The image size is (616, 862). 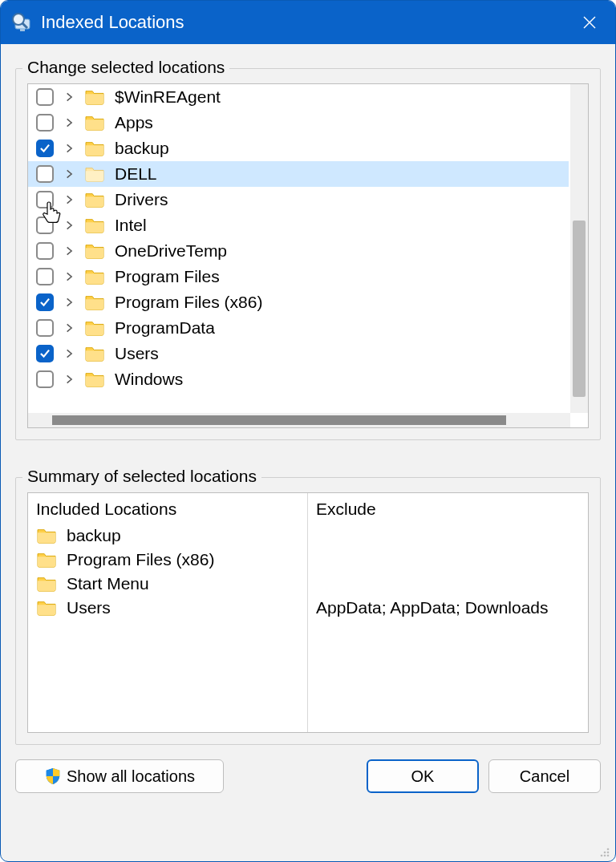 I want to click on summary-name: Program Files (x86), so click(x=140, y=560).